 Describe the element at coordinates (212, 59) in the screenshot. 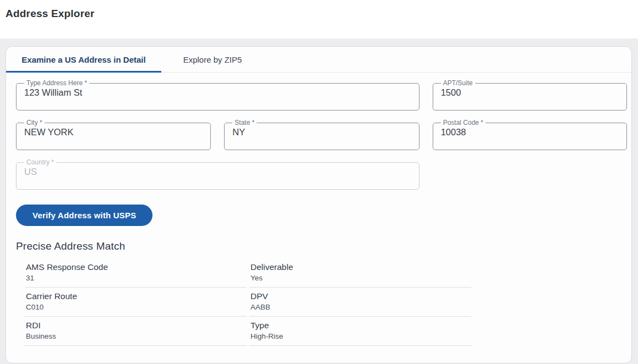

I see `tab-explore-by-zip5-label: Explore by ZIP5` at that location.